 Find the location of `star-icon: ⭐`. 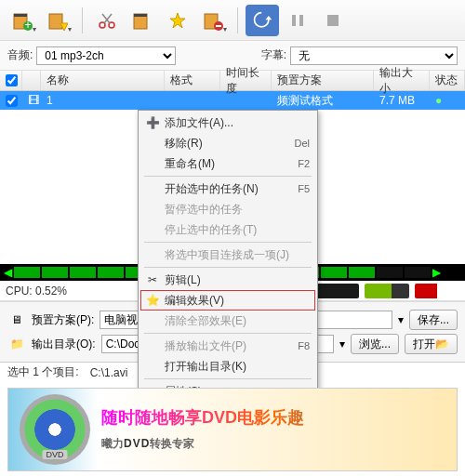

star-icon: ⭐ is located at coordinates (153, 300).